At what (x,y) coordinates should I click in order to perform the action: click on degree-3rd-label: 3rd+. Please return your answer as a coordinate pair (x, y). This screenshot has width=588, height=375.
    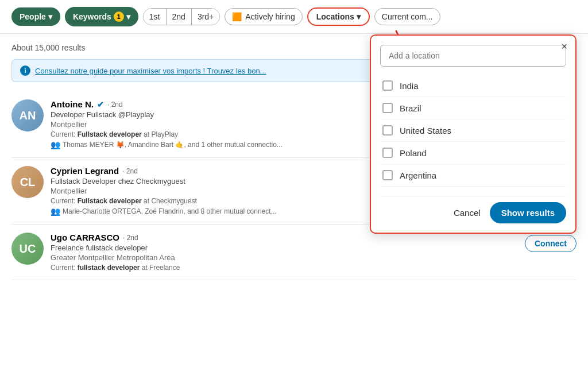
    Looking at the image, I should click on (206, 17).